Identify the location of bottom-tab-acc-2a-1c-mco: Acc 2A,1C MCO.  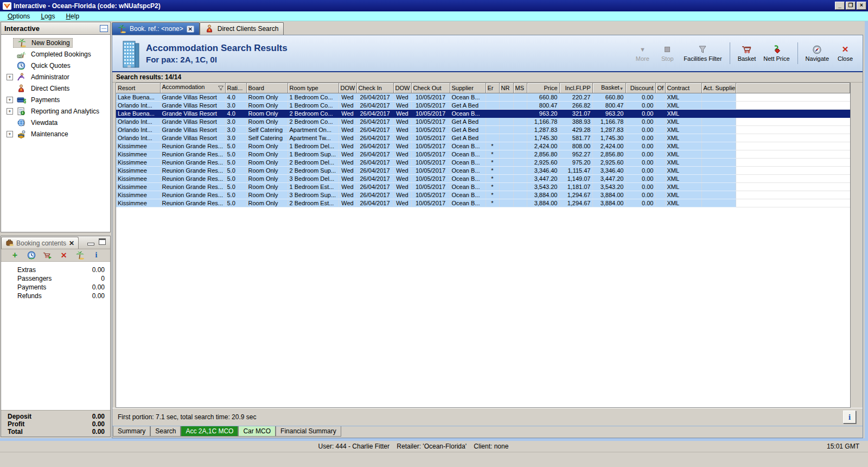
(209, 431).